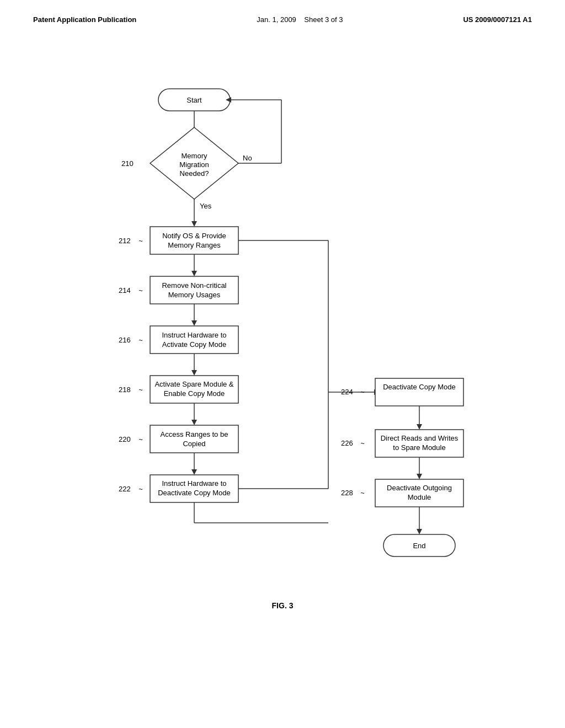 The height and width of the screenshot is (728, 565). I want to click on header-left: Patent Application Publication, so click(85, 20).